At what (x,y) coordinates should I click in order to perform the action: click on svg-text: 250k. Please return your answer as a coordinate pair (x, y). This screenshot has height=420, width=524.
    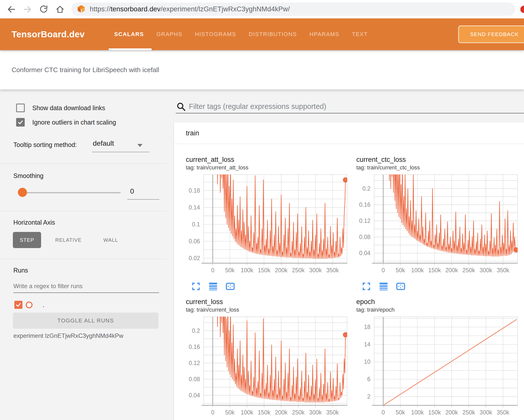
    Looking at the image, I should click on (469, 412).